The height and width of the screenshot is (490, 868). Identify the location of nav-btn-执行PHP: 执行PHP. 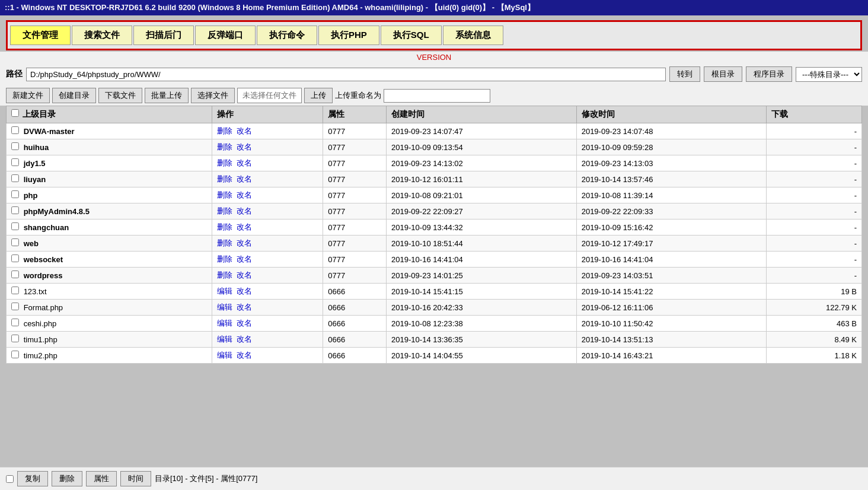
(349, 36).